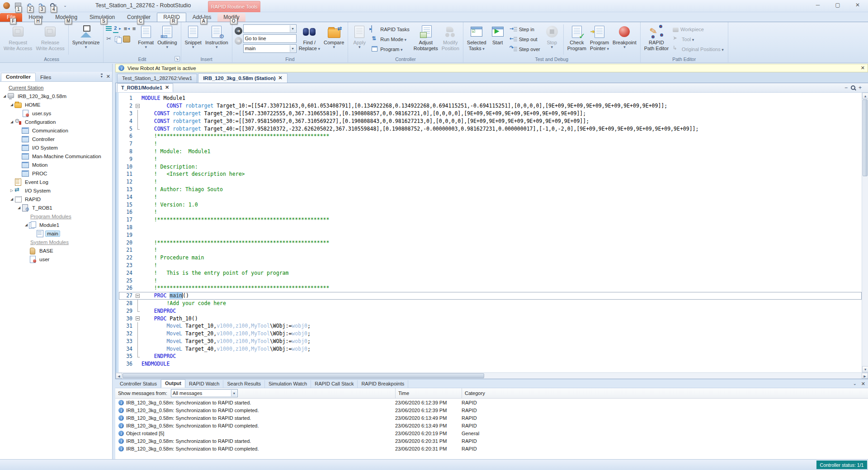 Image resolution: width=868 pixels, height=470 pixels. Describe the element at coordinates (493, 393) in the screenshot. I see `column-header-category: Category` at that location.